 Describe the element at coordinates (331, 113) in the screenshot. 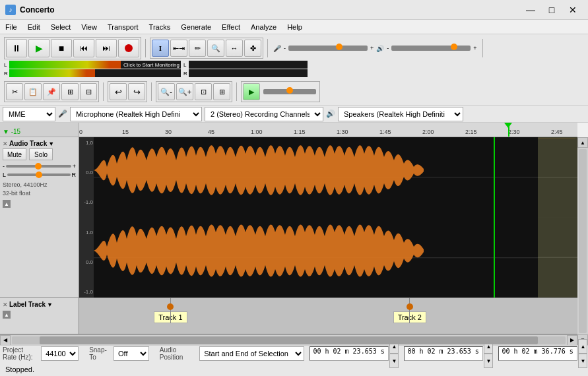

I see `speaker-device-icon: 🔊` at that location.